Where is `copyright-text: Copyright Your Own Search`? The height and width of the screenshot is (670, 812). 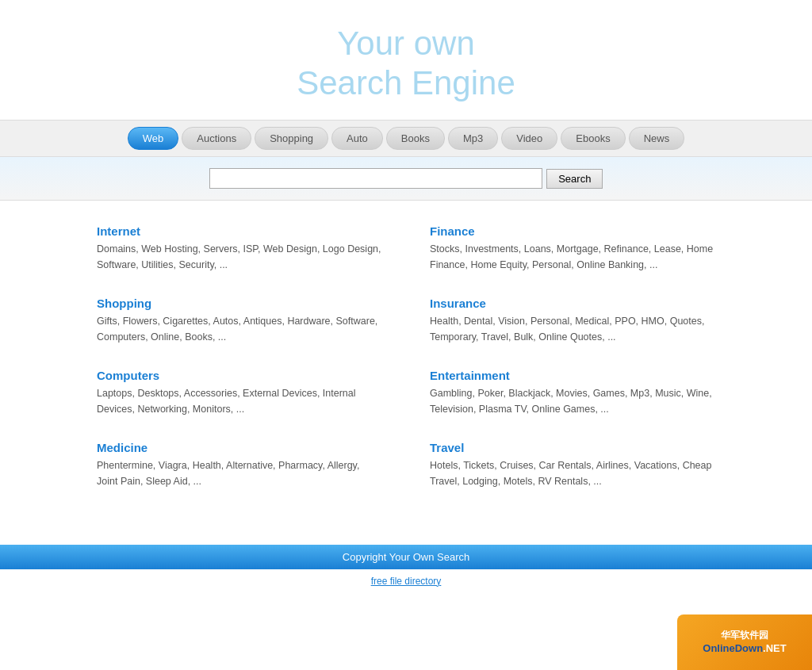 copyright-text: Copyright Your Own Search is located at coordinates (406, 557).